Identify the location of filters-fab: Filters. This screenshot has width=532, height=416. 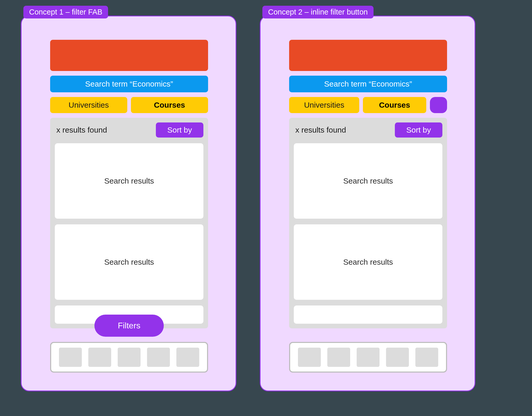
(129, 326).